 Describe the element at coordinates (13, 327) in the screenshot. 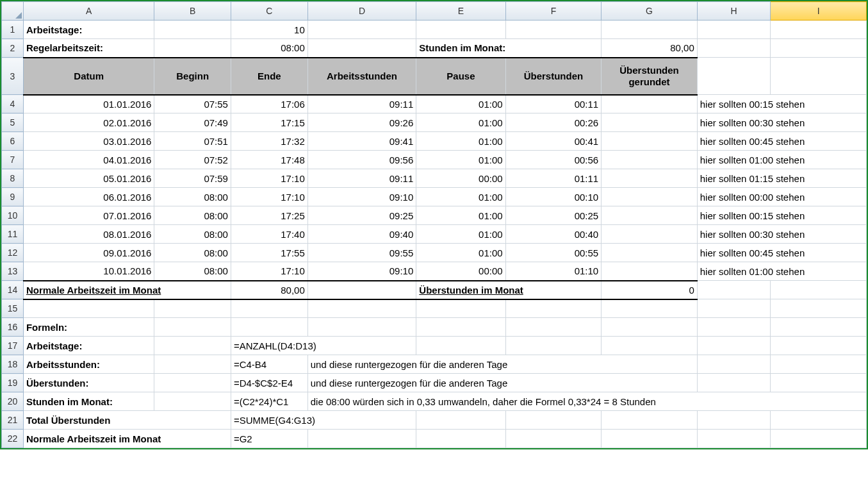

I see `row-header-16: 16` at that location.